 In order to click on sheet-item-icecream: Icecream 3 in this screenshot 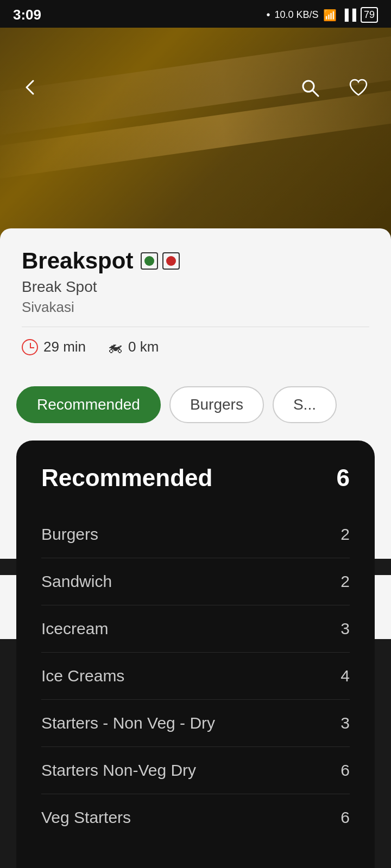, I will do `click(195, 629)`.